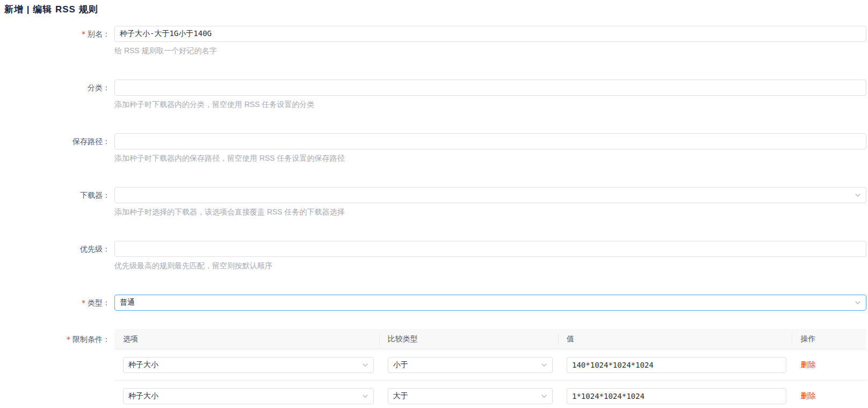 Image resolution: width=868 pixels, height=408 pixels. I want to click on conditions-table-header: 选项 比较类型 值 操作, so click(490, 339).